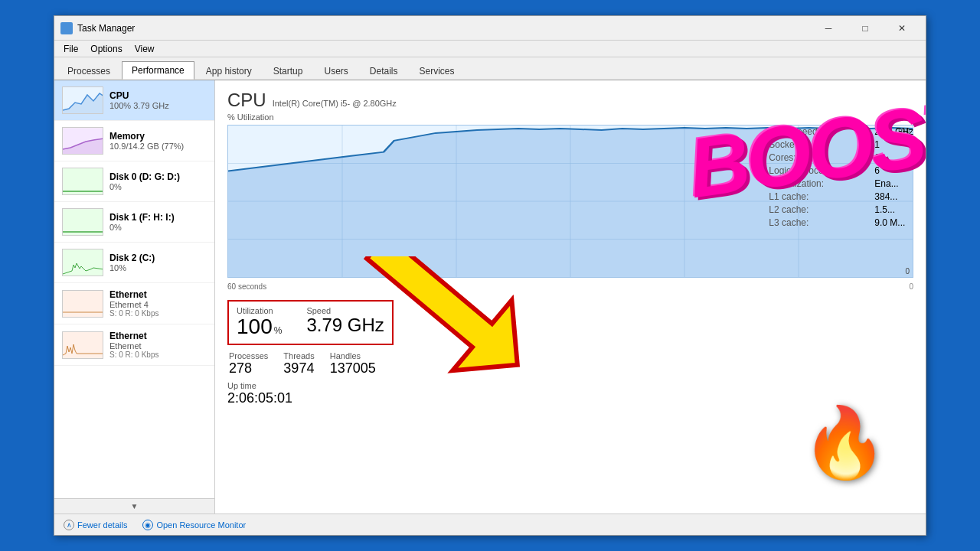 This screenshot has height=551, width=980. I want to click on l3-label: L3 cache:, so click(818, 223).